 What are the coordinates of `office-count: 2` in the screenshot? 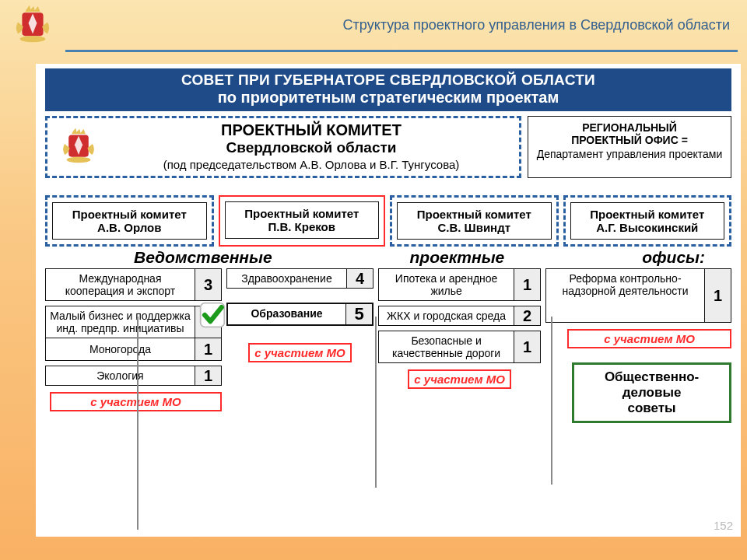 It's located at (527, 316).